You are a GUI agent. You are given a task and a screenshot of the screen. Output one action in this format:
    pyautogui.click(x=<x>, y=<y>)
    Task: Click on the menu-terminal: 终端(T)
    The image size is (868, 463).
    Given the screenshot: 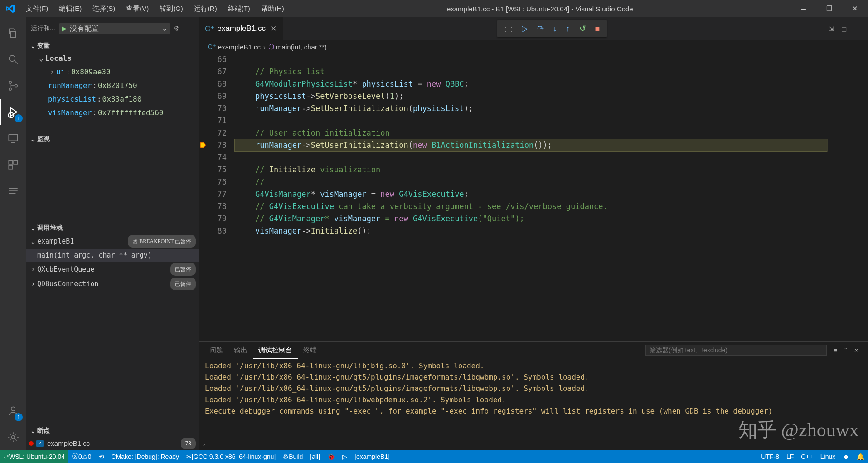 What is the action you would take?
    pyautogui.click(x=239, y=9)
    